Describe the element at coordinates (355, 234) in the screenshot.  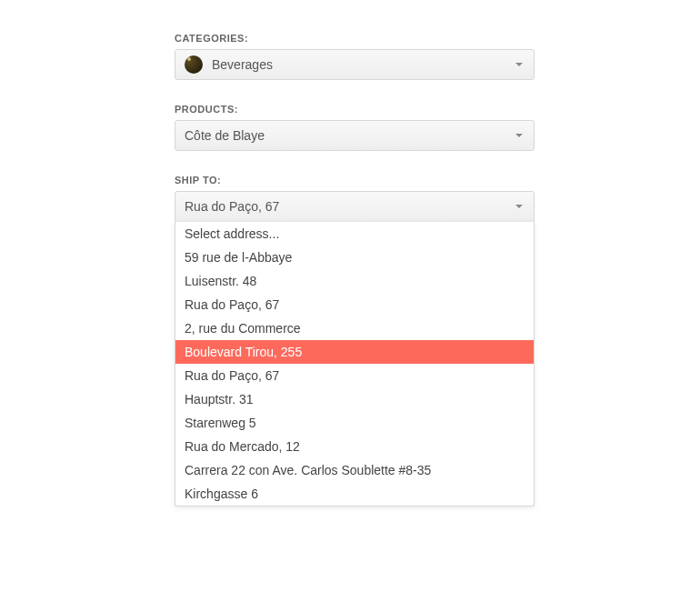
I see `ship-to-option: Select address...` at that location.